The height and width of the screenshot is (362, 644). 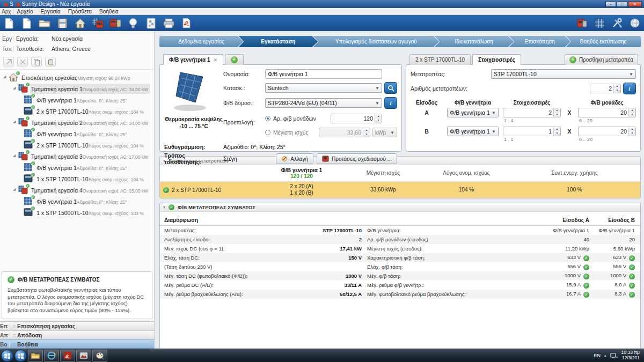 I want to click on module-select: STP280-24/Vd (EU) (04/11) ▼, so click(x=324, y=103).